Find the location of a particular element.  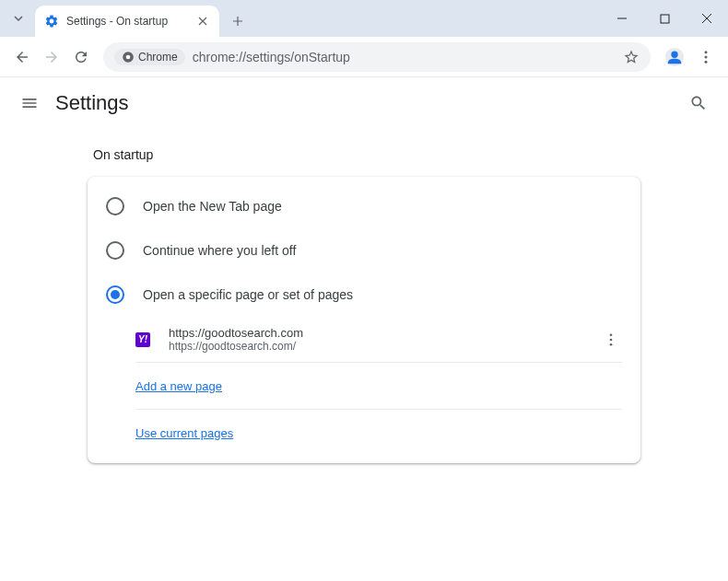

arrow-left-icon is located at coordinates (22, 57).